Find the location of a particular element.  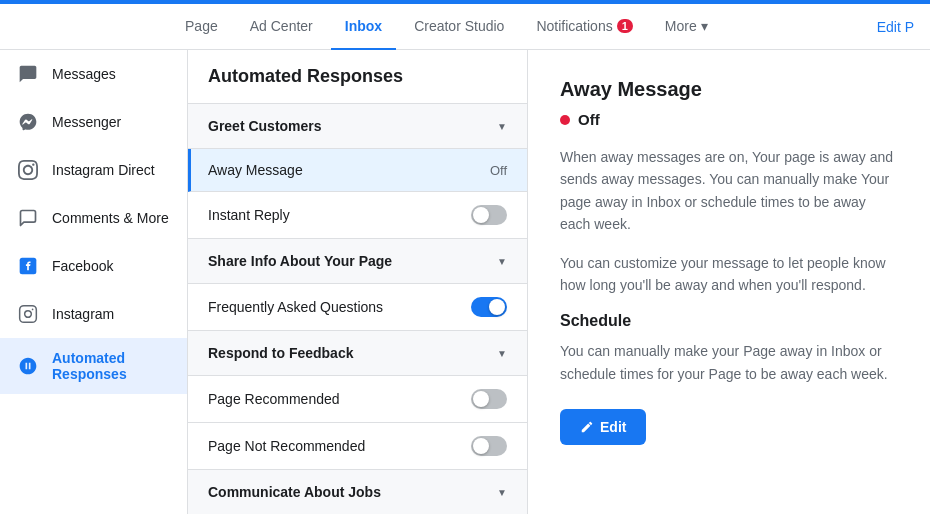

chevron-down-icon-2: ▼ is located at coordinates (502, 262).